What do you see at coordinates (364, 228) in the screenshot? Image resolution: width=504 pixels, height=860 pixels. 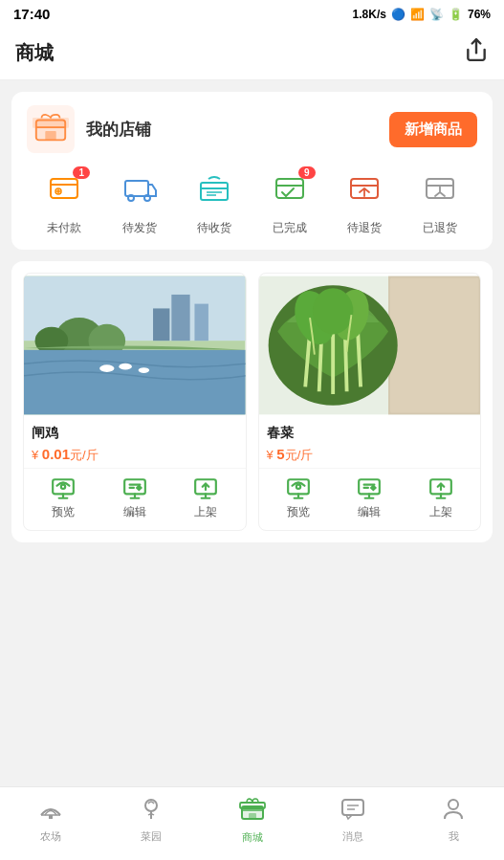 I see `pending-refund-label: 待退货` at bounding box center [364, 228].